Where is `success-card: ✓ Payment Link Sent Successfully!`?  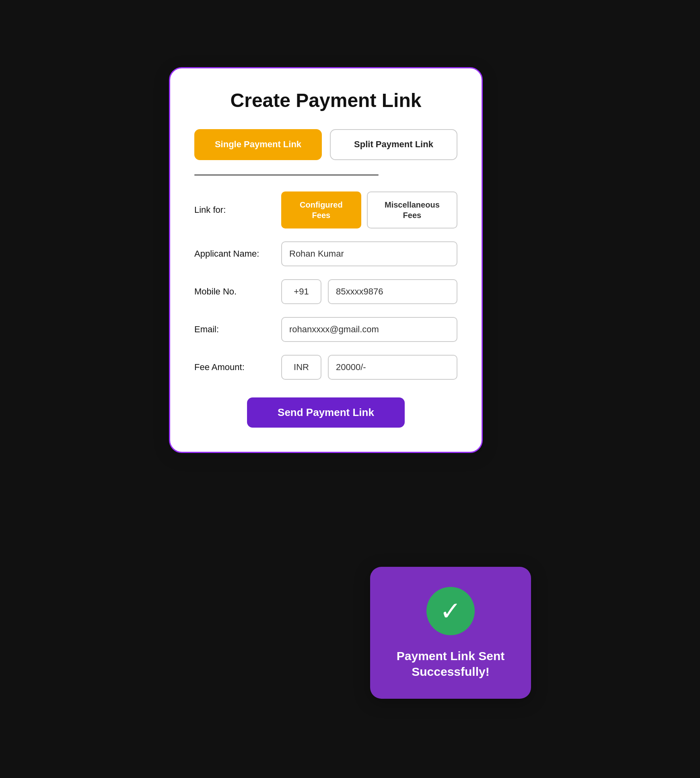
success-card: ✓ Payment Link Sent Successfully! is located at coordinates (451, 633).